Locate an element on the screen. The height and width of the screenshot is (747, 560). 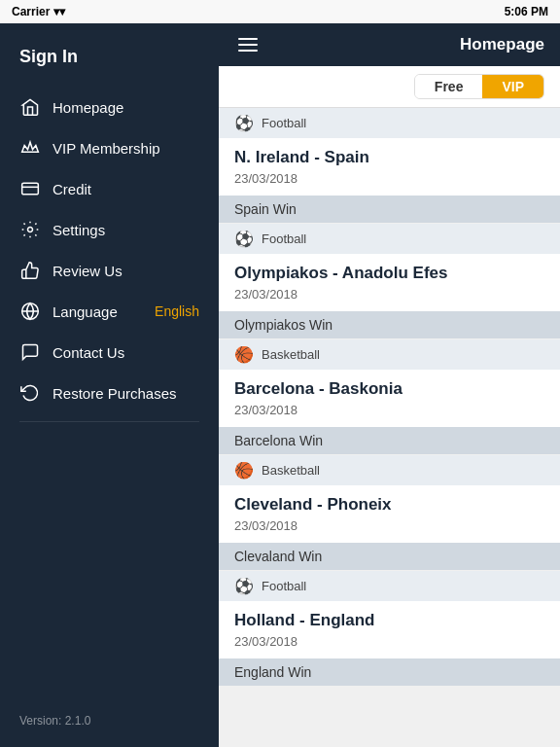
settings-icon is located at coordinates (30, 230).